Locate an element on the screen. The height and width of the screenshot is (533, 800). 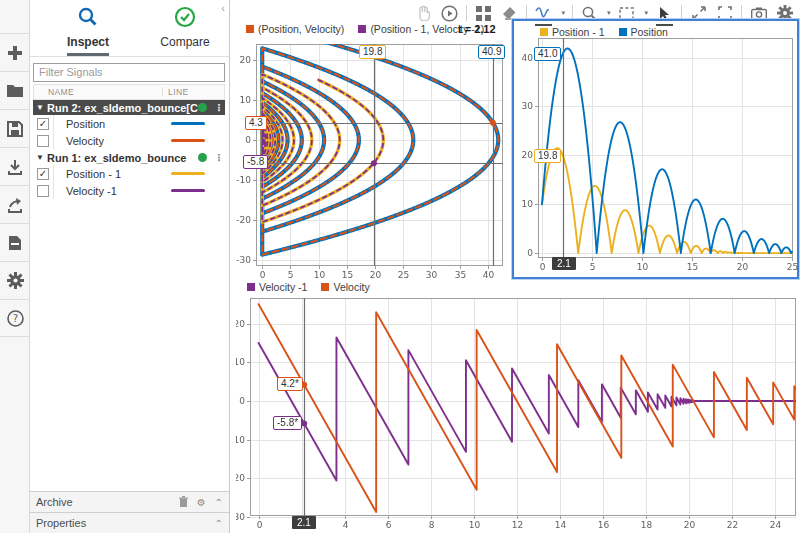
signal-name: Position is located at coordinates (108, 124).